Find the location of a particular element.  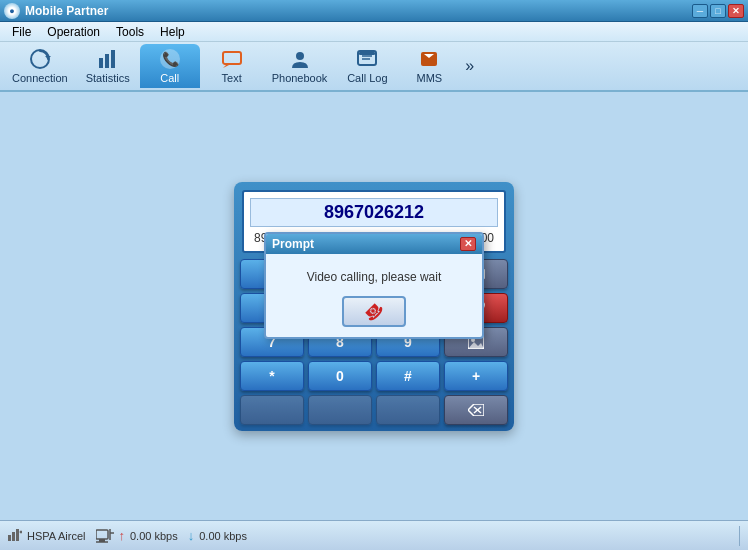

minimize-button: ─ is located at coordinates (700, 11).